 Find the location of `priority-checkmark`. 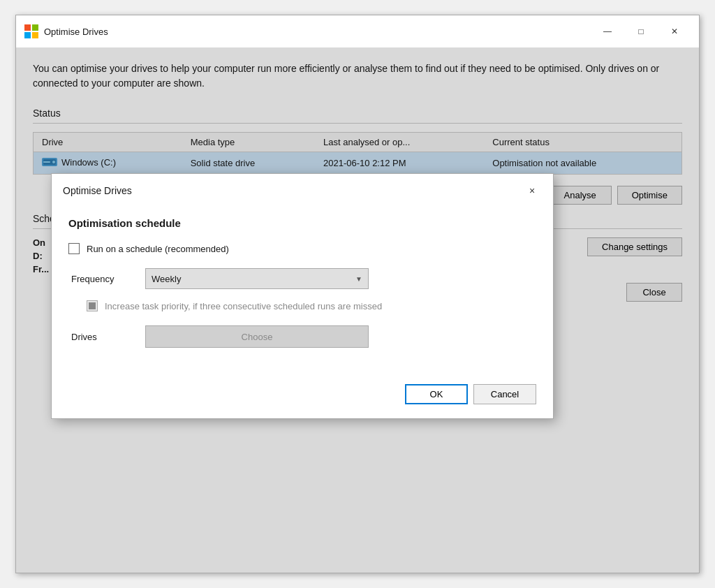

priority-checkmark is located at coordinates (92, 306).